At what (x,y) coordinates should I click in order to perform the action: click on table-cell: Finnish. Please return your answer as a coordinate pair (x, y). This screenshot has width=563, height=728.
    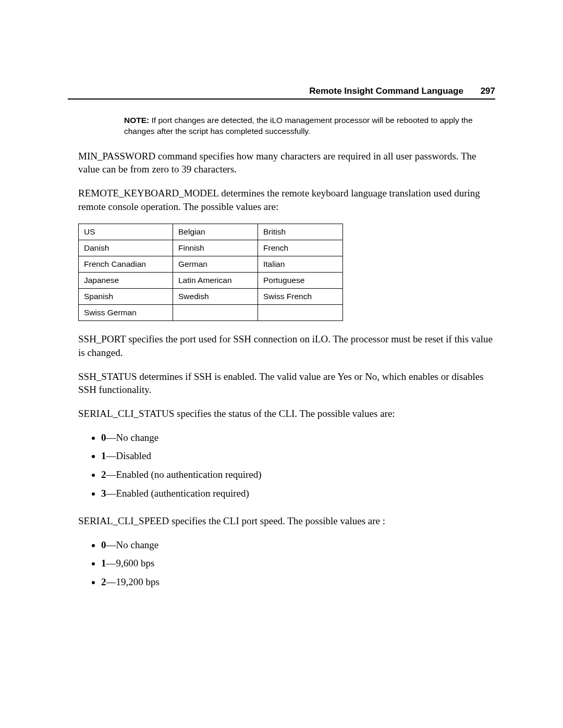
    Looking at the image, I should click on (216, 248).